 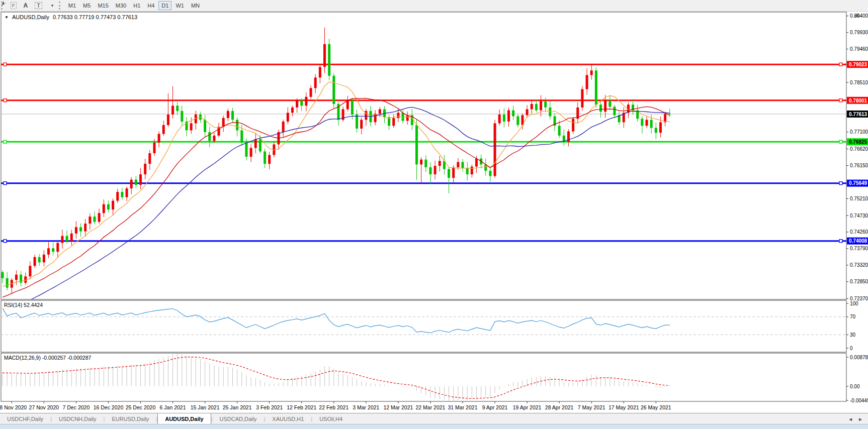 What do you see at coordinates (858, 419) in the screenshot?
I see `tab-scroll-nav: ◄ ►` at bounding box center [858, 419].